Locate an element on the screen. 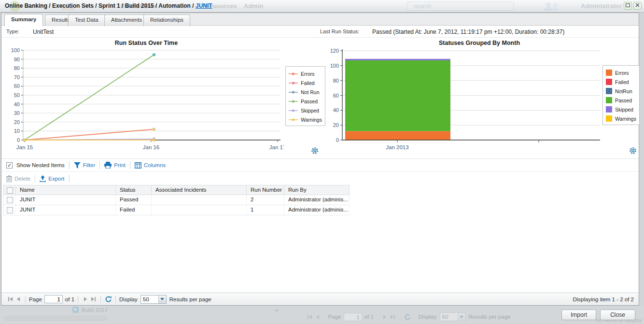 This screenshot has height=324, width=644. close-button is located at coordinates (637, 6).